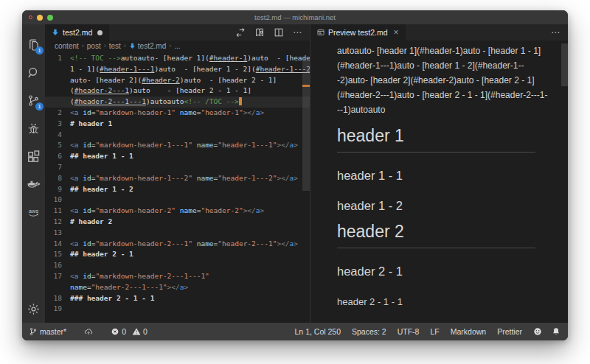  I want to click on minimize-window-icon, so click(40, 18).